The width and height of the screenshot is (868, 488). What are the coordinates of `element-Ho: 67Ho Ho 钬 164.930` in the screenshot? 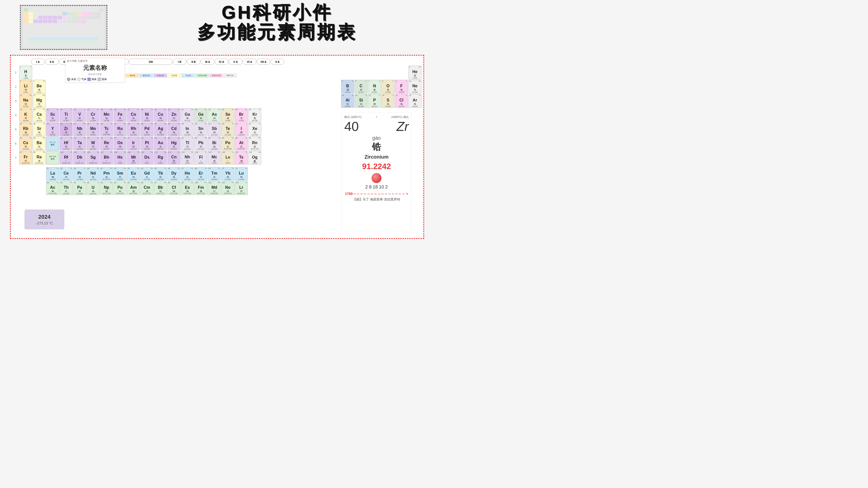 It's located at (187, 174).